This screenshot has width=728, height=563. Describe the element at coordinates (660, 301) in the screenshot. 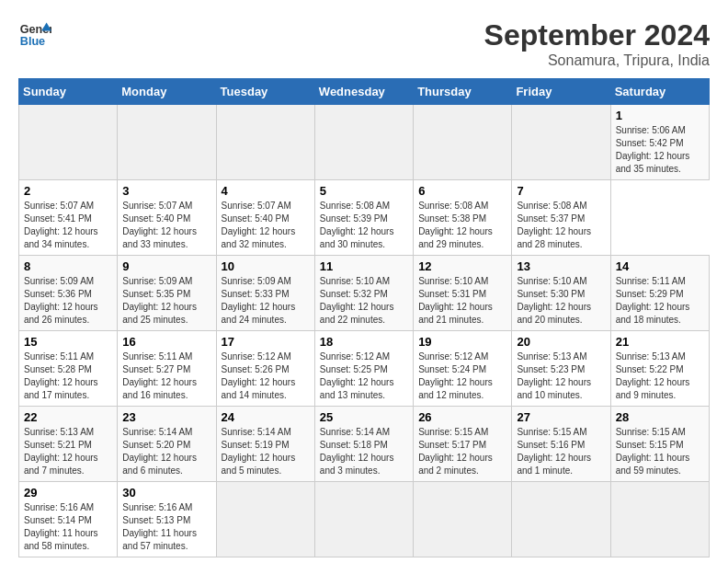

I see `day-info: Sunrise: 5:11 AMSunset: 5:29 PMDaylight:…` at that location.